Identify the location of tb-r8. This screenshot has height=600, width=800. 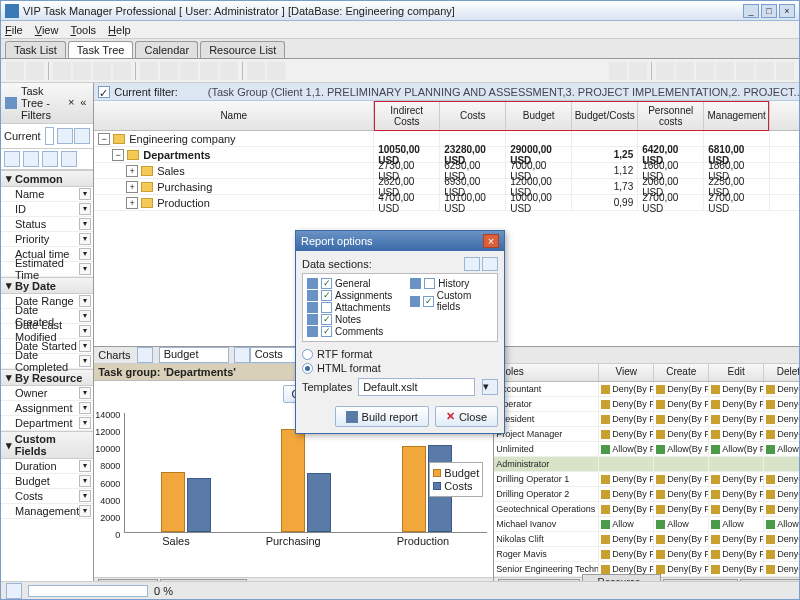
(765, 71).